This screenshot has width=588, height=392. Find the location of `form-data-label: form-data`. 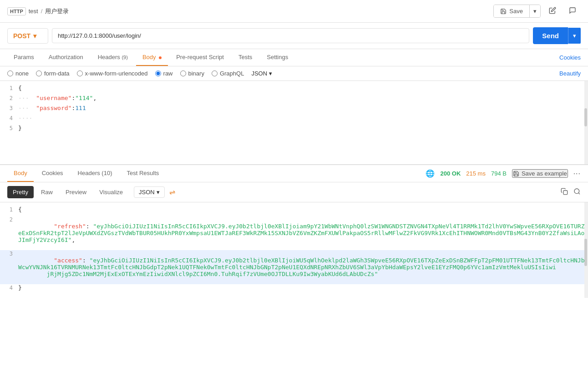

form-data-label: form-data is located at coordinates (57, 74).